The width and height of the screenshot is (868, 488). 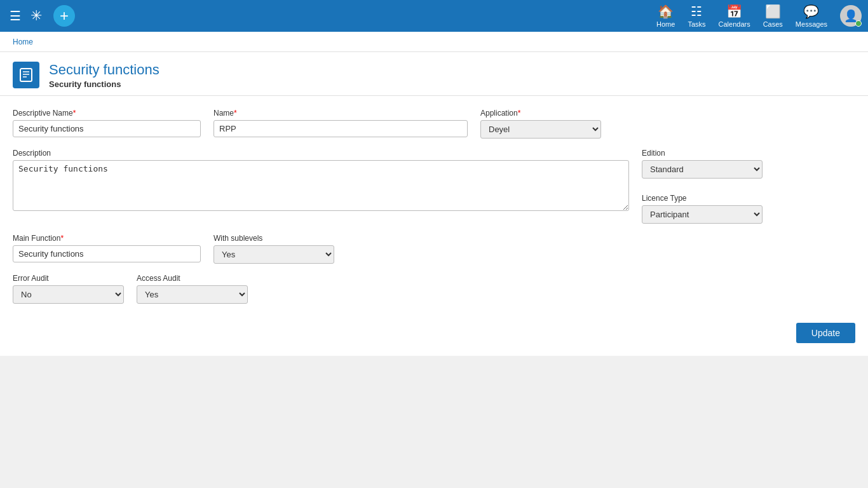 I want to click on descriptive-name-required: *, so click(x=75, y=113).